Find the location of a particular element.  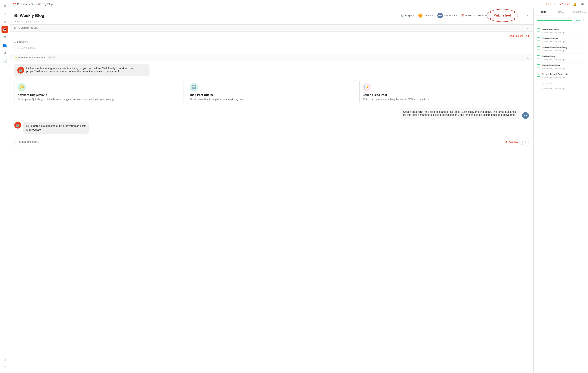

sidebar-location: ◎ is located at coordinates (5, 21).